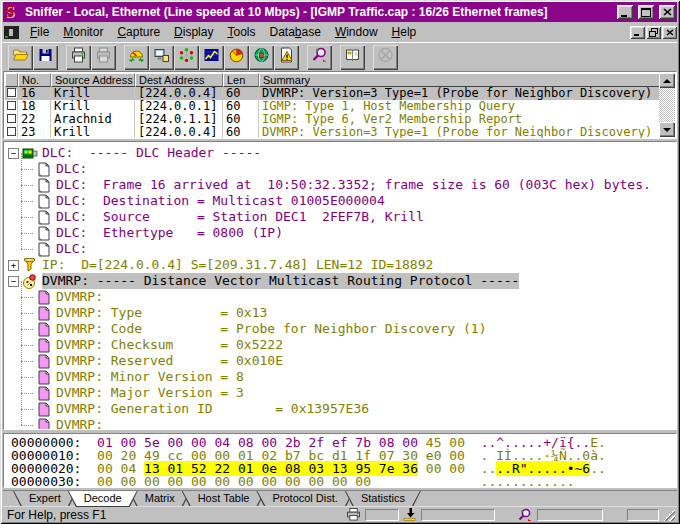  I want to click on frame-row-23: 23Krill[224.0.0.4]60DVMRP: Version=3 Typ…, so click(332, 132).